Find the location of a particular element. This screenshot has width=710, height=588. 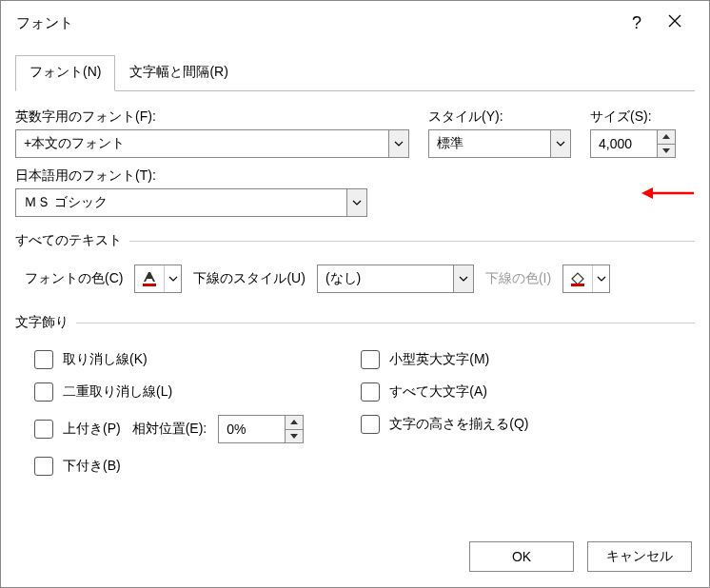

size-input is located at coordinates (623, 144).